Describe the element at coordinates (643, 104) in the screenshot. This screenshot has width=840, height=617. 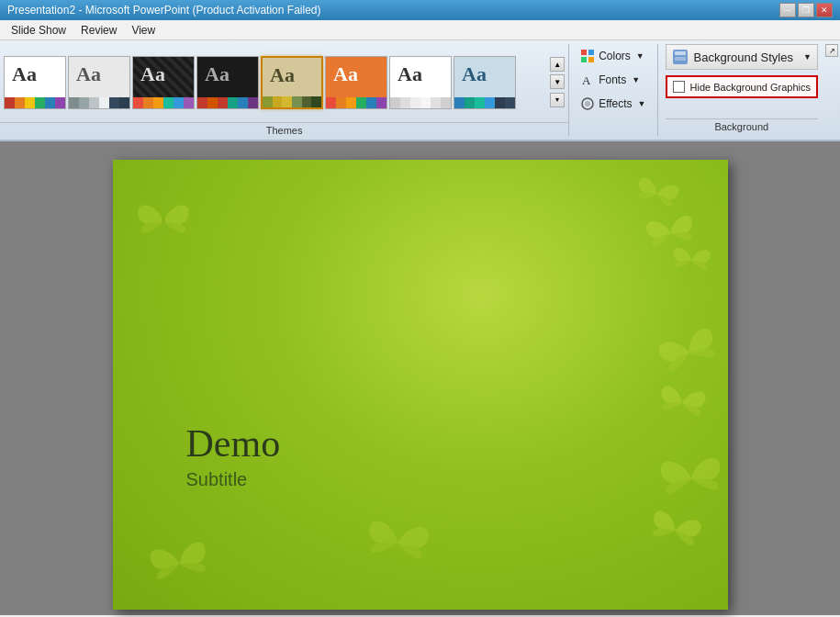
I see `effects-dropdown-icon: ▼` at that location.